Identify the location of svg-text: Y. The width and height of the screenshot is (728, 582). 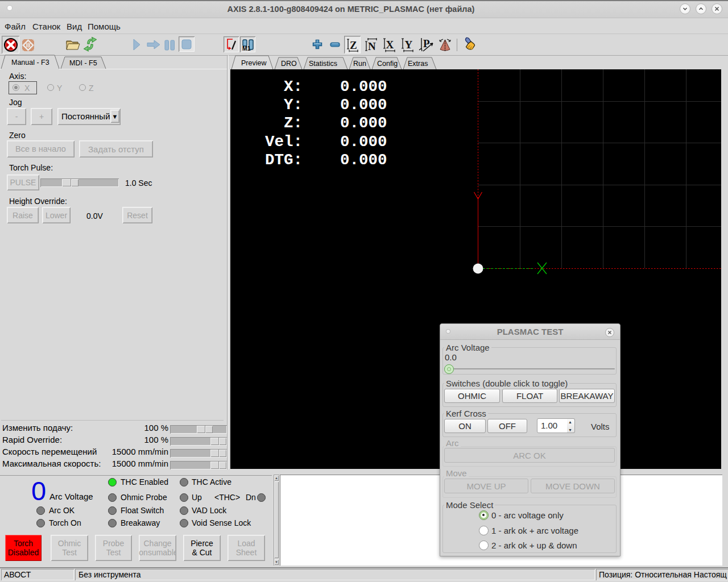
(409, 44).